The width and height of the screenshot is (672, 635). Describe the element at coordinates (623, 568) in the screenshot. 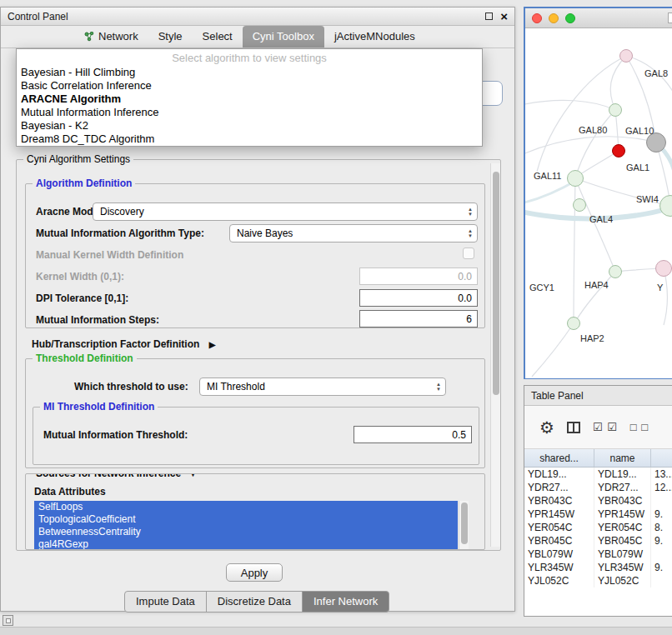

I see `cell-name: YLR345W` at that location.